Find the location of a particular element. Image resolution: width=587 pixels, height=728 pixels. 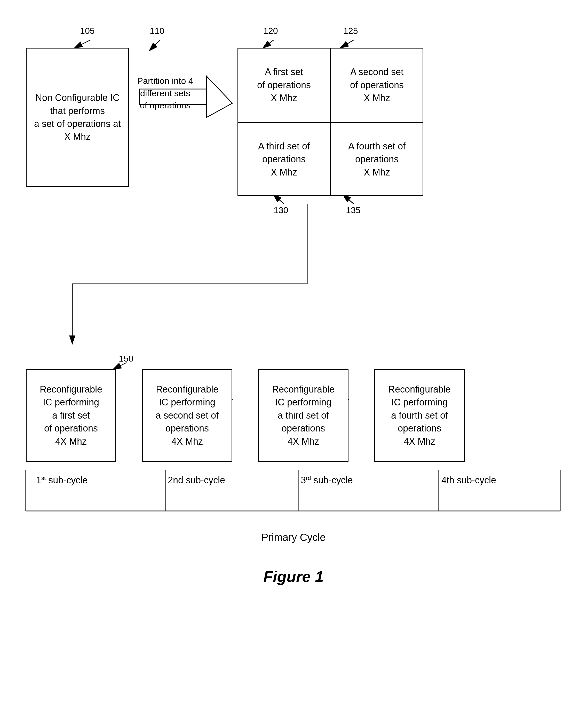

non-config-ic-box: Non Configurable IC that performsa set o… is located at coordinates (77, 118).